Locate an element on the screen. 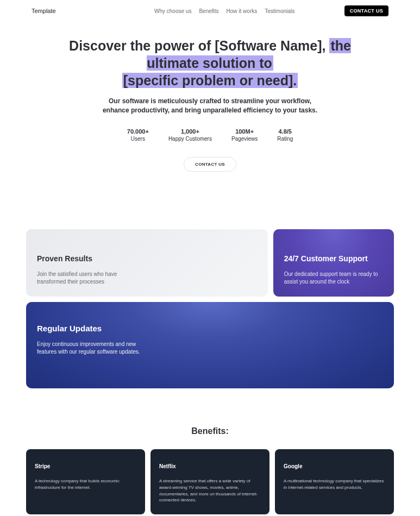  feature-card-proven-results: Proven Results Join the satisfied users … is located at coordinates (147, 263).